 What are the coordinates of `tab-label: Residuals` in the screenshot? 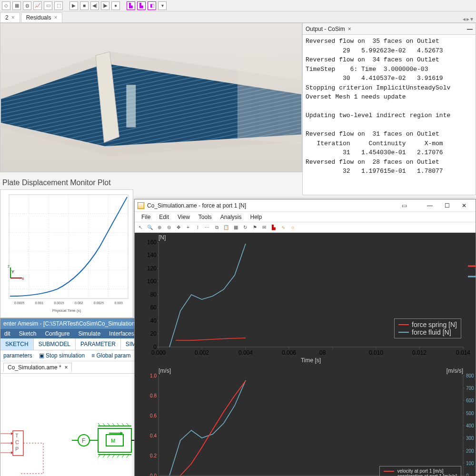 It's located at (39, 18).